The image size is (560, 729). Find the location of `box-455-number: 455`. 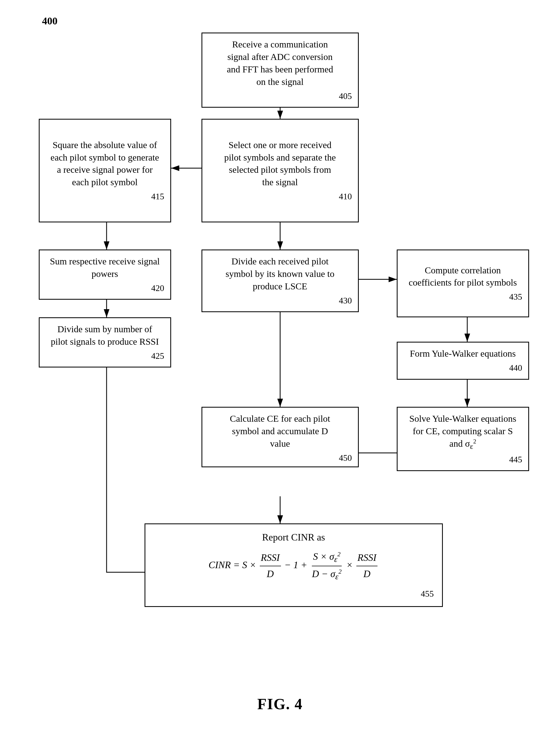

box-455-number: 455 is located at coordinates (427, 594).